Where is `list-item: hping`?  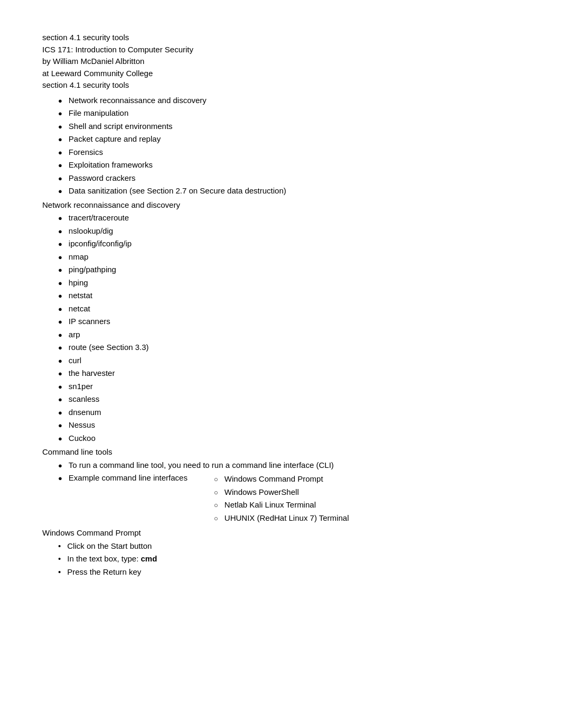 list-item: hping is located at coordinates (280, 283).